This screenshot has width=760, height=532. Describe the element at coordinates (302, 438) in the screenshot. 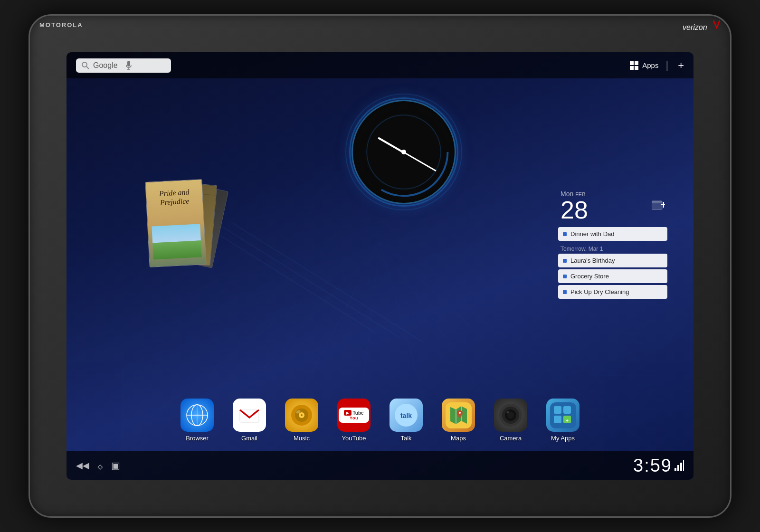

I see `music-label: Music` at that location.